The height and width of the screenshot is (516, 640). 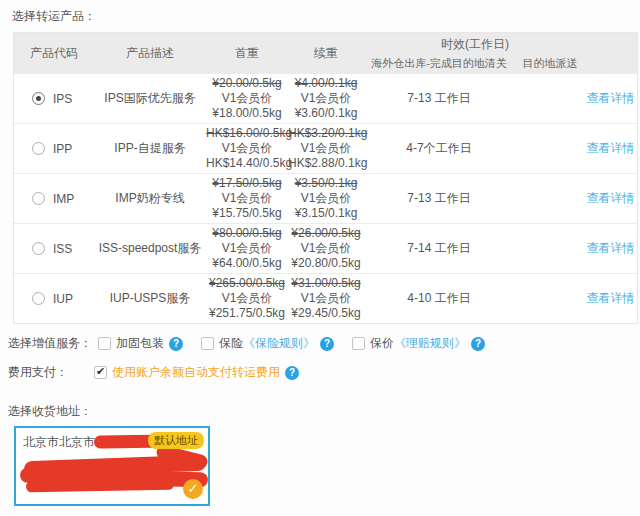 I want to click on value-added-services-row: 选择增值服务： 加固包装 ? 保险 《保险规则》 ? 保价 《理赔规则》 ?, so click(x=324, y=344).